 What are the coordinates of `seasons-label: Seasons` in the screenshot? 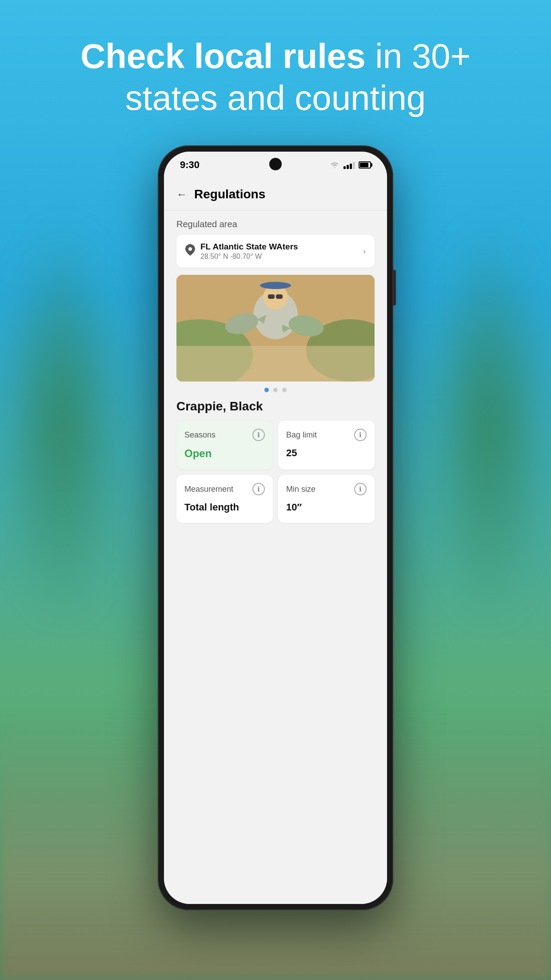 It's located at (200, 435).